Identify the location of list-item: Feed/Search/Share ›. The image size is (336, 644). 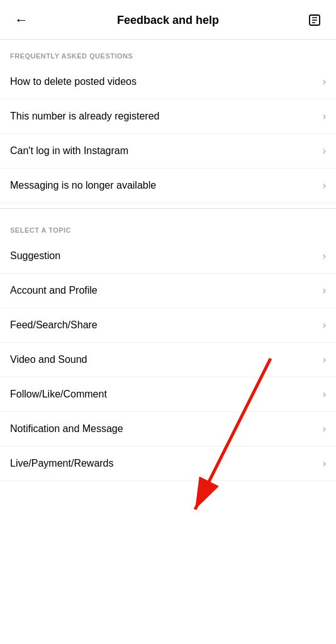
(168, 326).